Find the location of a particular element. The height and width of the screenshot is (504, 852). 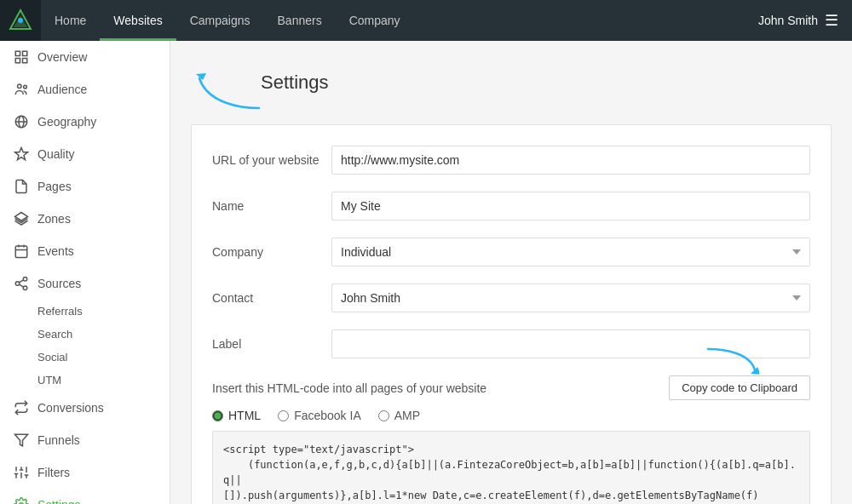

sidebar-sub-social: Social is located at coordinates (85, 358).